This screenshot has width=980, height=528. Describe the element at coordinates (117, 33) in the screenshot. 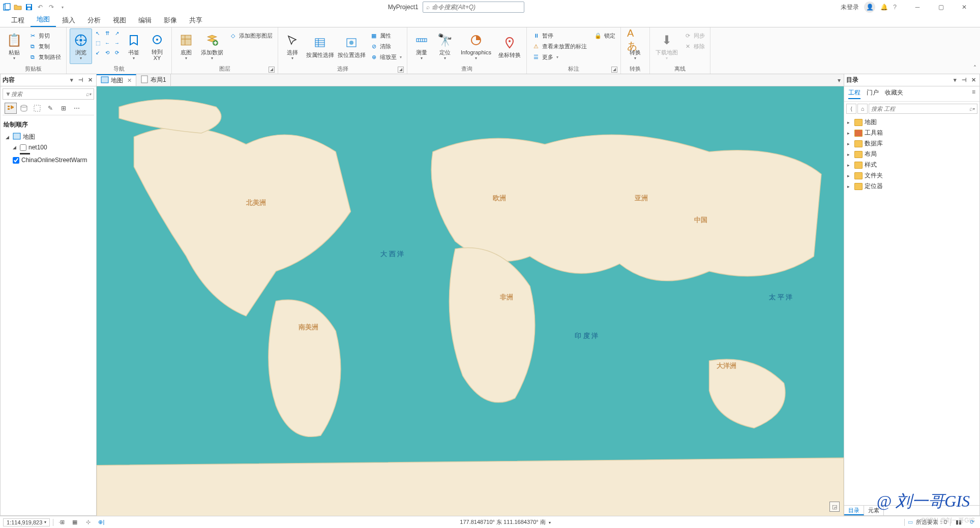

I see `nav-ne-icon: ↗` at that location.